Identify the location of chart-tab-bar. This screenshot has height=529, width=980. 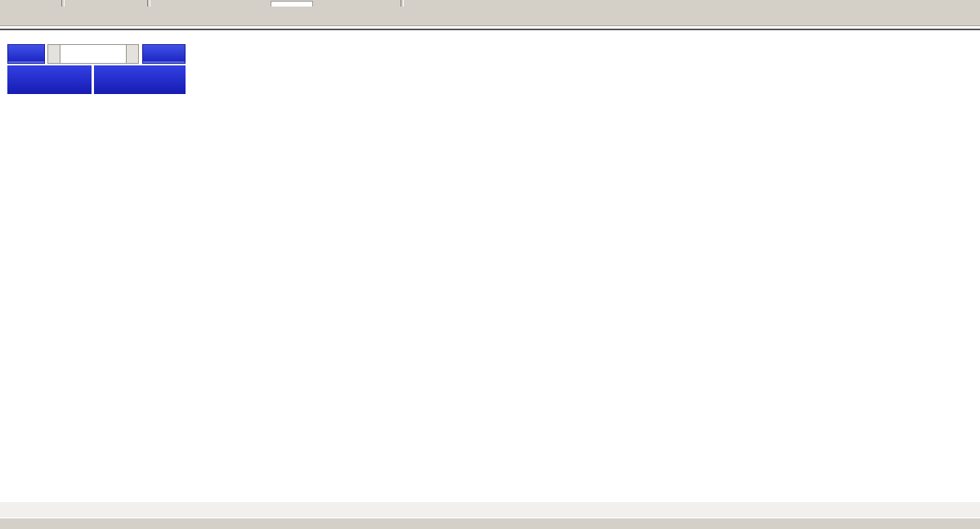
(490, 510).